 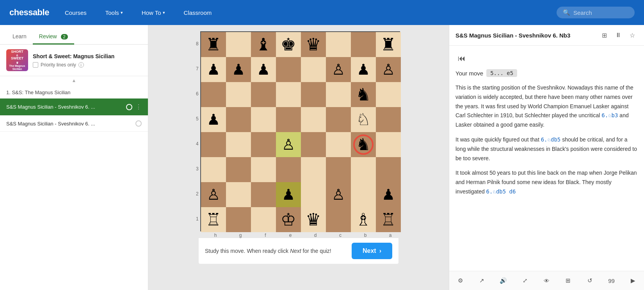 I want to click on square-b7: ♟, so click(x=238, y=70).